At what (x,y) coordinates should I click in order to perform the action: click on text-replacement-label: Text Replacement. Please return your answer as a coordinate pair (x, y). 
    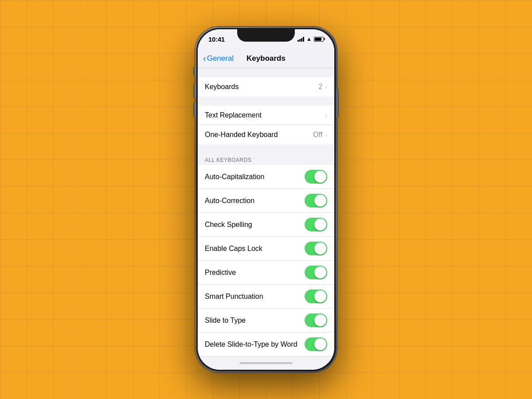
    Looking at the image, I should click on (233, 115).